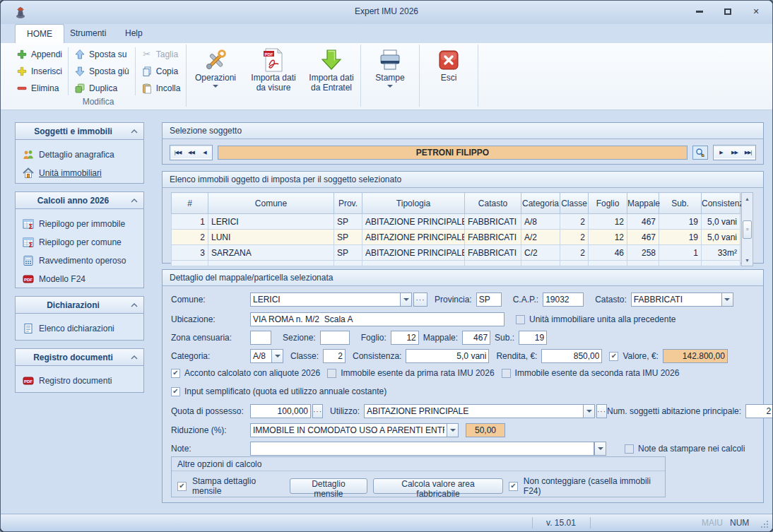 This screenshot has width=773, height=532. What do you see at coordinates (390, 76) in the screenshot?
I see `stampe-button: Stampe` at bounding box center [390, 76].